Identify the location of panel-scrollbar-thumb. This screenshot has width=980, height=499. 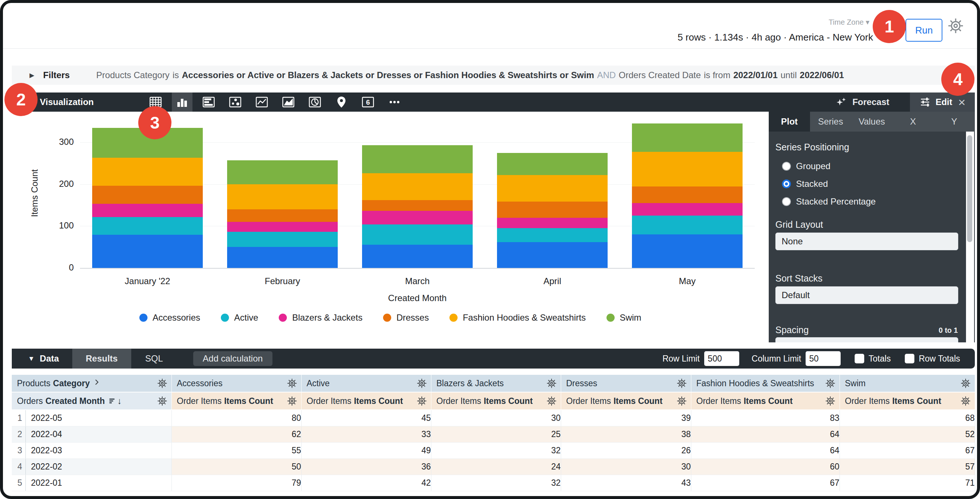
(970, 189).